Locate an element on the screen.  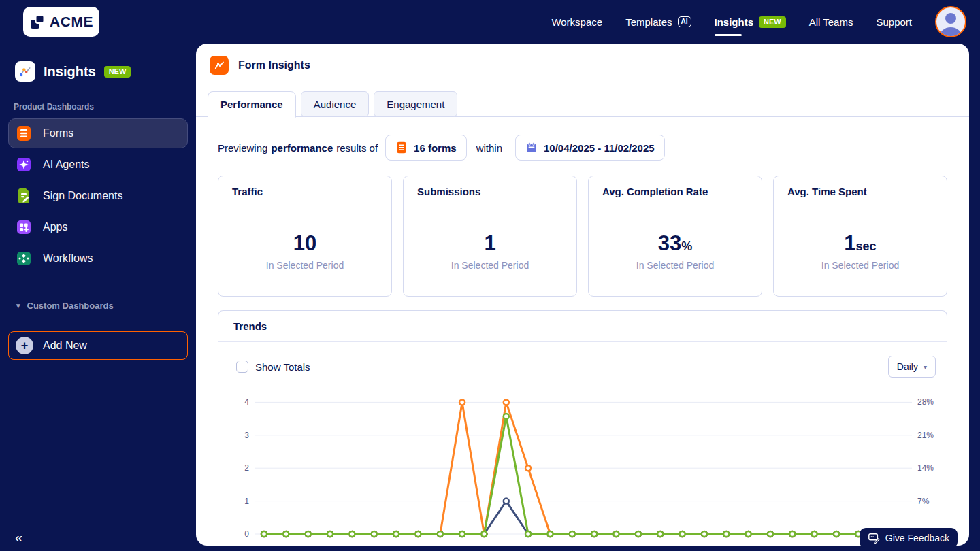
stat-title: Avg. Time Spent is located at coordinates (860, 192).